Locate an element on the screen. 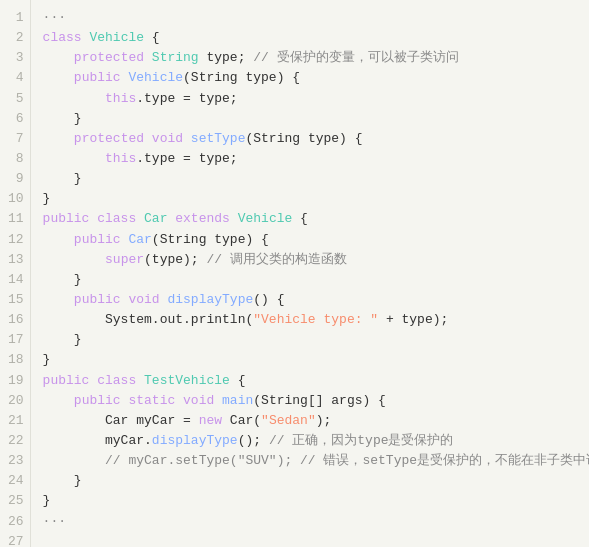 The image size is (589, 547). line-number: 1 is located at coordinates (16, 18).